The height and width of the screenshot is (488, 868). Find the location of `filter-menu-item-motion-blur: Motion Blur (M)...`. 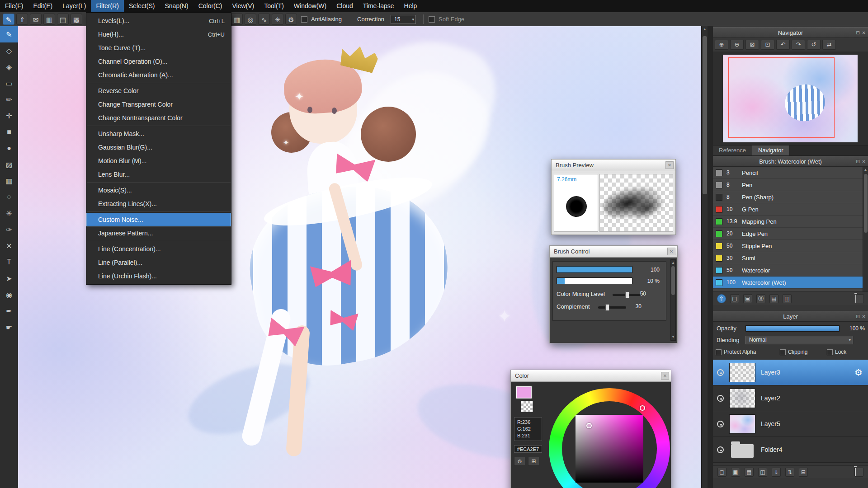

filter-menu-item-motion-blur: Motion Blur (M)... is located at coordinates (159, 161).